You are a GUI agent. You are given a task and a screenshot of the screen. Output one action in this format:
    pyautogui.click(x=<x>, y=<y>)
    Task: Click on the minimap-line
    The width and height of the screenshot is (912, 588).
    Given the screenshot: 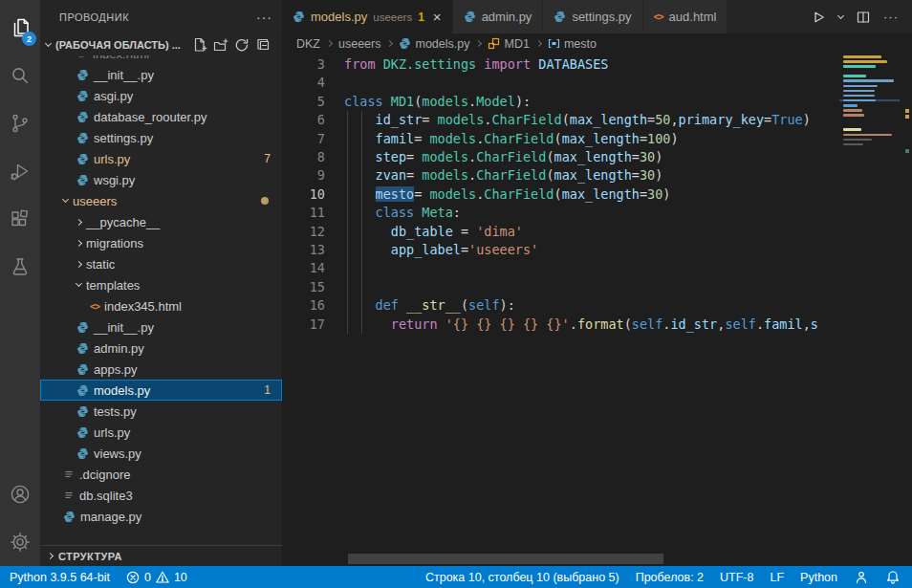 What is the action you would take?
    pyautogui.click(x=870, y=61)
    